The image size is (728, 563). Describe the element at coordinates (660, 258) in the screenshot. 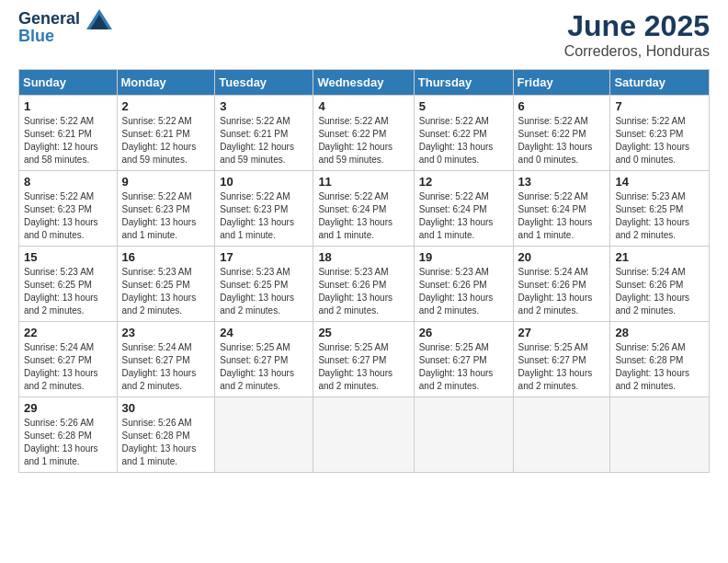

I see `day-number: 21` at that location.